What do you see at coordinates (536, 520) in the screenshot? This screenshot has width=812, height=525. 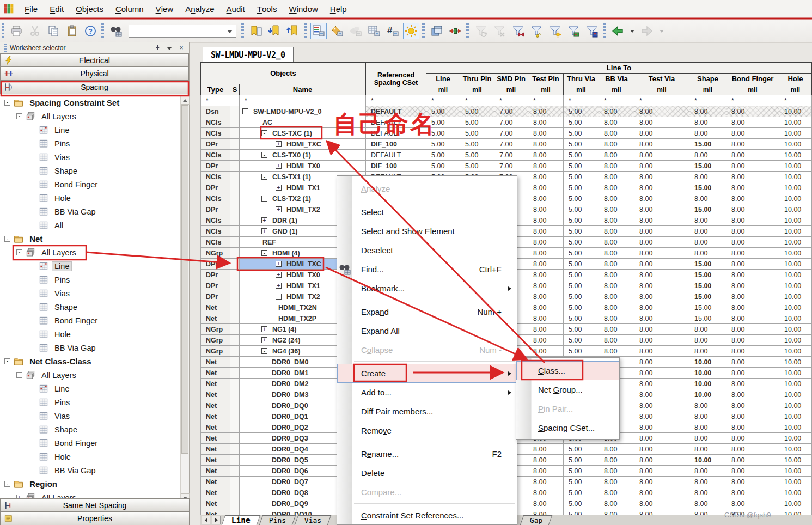 I see `sheet-tab-overflow: Gap` at bounding box center [536, 520].